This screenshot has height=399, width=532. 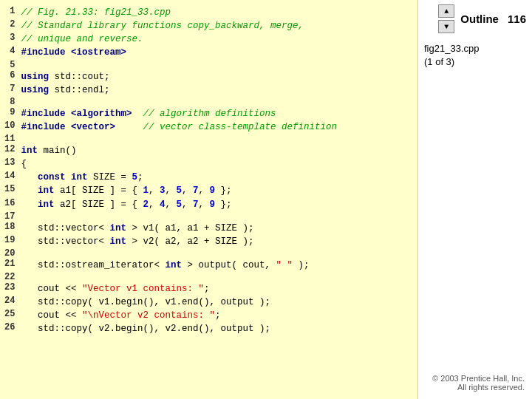 I want to click on line-code: #include <vector> // vector class-templa…, so click(x=217, y=127).